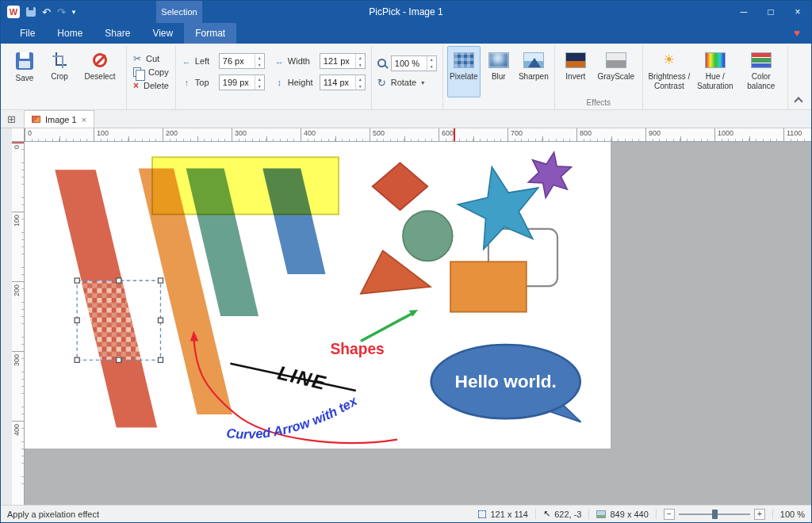 This screenshot has width=812, height=523. Describe the element at coordinates (547, 513) in the screenshot. I see `cursor-icon: ↖` at that location.